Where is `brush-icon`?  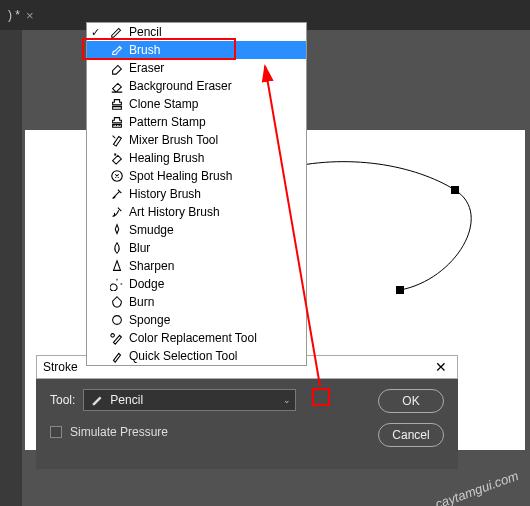 brush-icon is located at coordinates (117, 50).